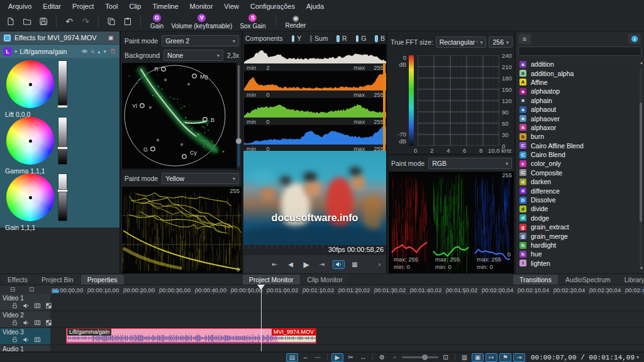  Describe the element at coordinates (577, 163) in the screenshot. I see `composition-item-color-only: ccolor_only` at that location.